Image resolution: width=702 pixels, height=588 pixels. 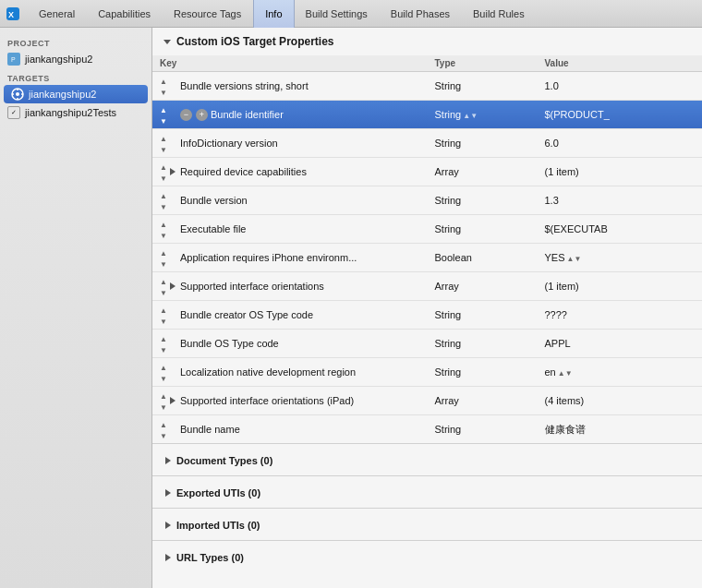 I want to click on tab-capabilities: Capabilities, so click(x=125, y=14).